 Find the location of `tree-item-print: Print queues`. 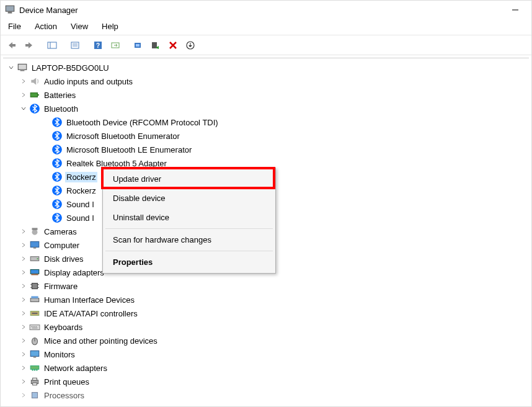

tree-item-print: Print queues is located at coordinates (266, 382).